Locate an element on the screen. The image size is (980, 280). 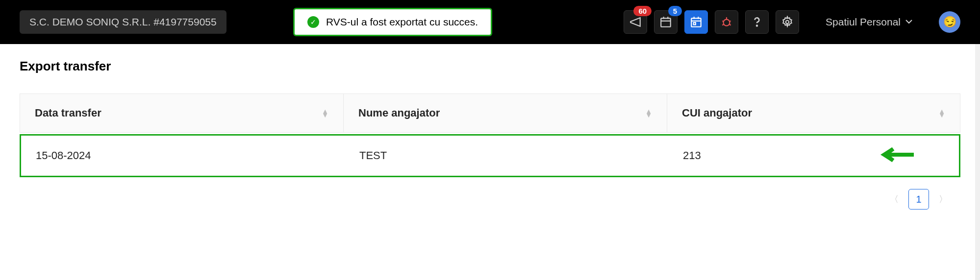
gear-icon is located at coordinates (787, 22).